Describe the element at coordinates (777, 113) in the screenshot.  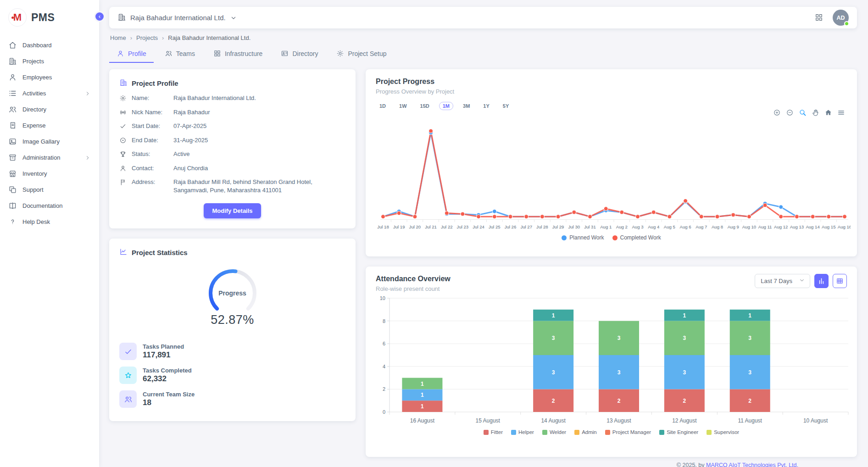
I see `zoom-in-icon` at that location.